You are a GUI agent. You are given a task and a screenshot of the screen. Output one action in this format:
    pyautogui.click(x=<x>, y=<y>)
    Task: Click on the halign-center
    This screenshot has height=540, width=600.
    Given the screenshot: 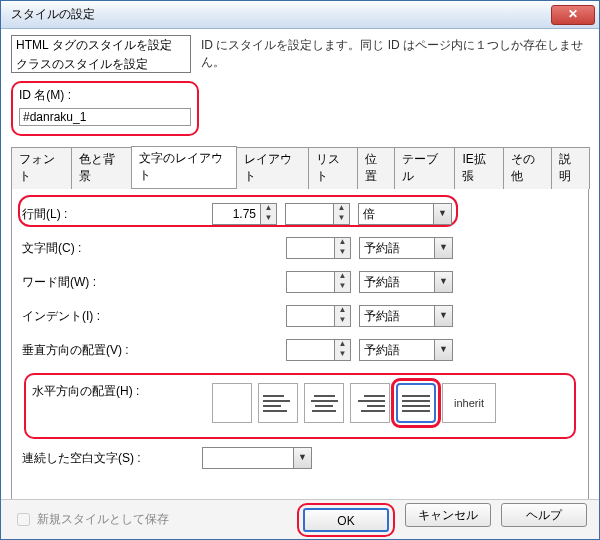 What is the action you would take?
    pyautogui.click(x=324, y=403)
    